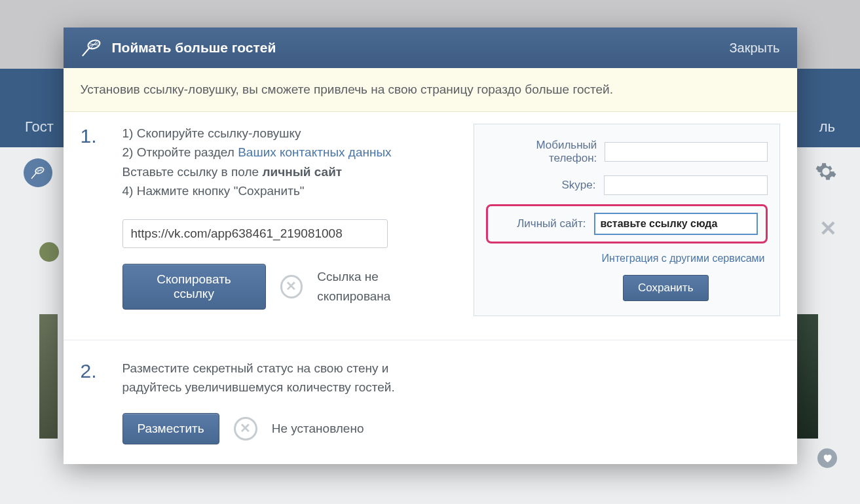  I want to click on preview-skype-label: Skype:, so click(579, 185).